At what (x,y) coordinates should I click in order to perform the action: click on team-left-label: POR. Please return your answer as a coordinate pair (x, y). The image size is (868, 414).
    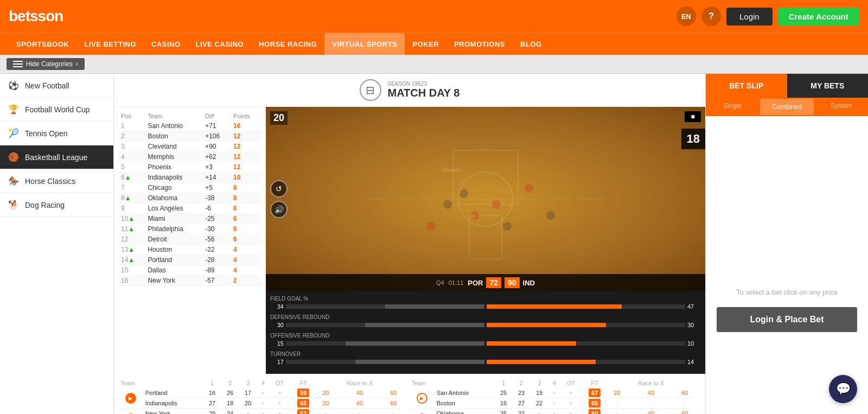
    Looking at the image, I should click on (475, 283).